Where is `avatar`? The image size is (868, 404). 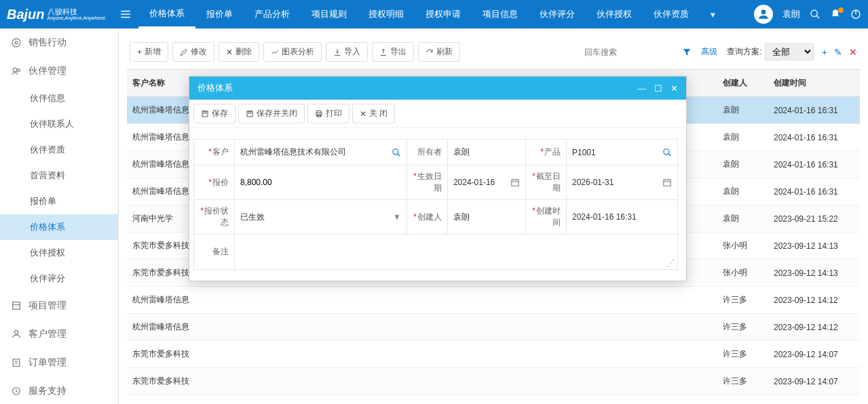
avatar is located at coordinates (763, 14).